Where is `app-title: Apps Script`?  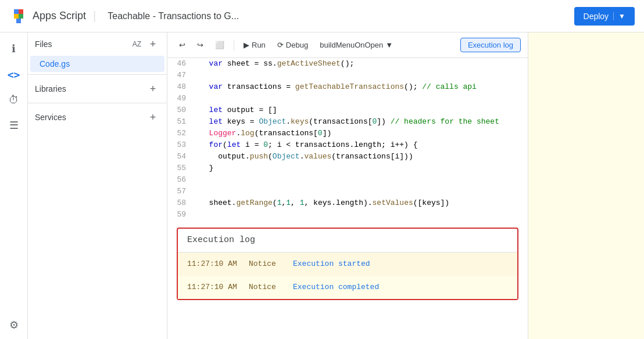 app-title: Apps Script is located at coordinates (59, 16).